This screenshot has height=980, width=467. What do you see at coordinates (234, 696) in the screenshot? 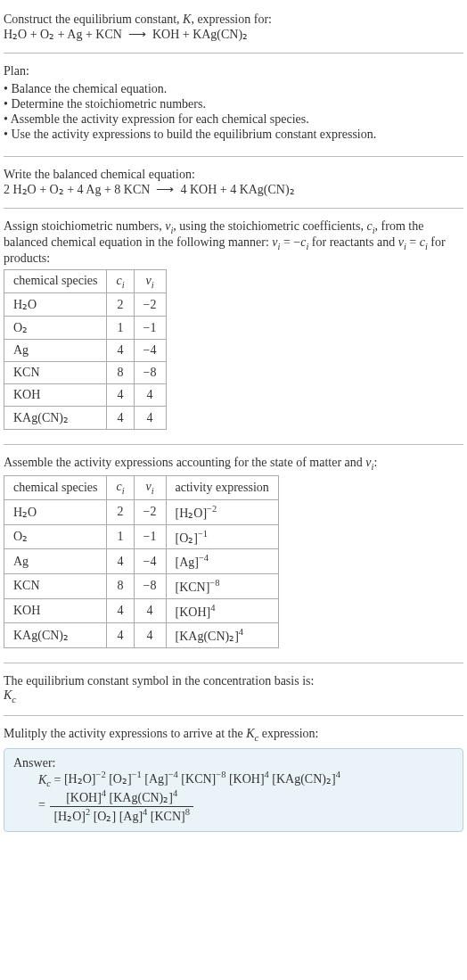
I see `symbol-kc: Kc` at bounding box center [234, 696].